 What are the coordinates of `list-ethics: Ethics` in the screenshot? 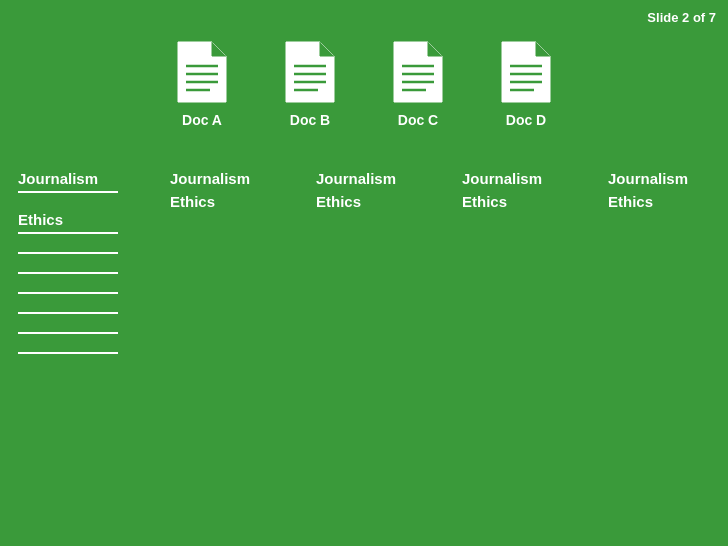 It's located at (83, 220).